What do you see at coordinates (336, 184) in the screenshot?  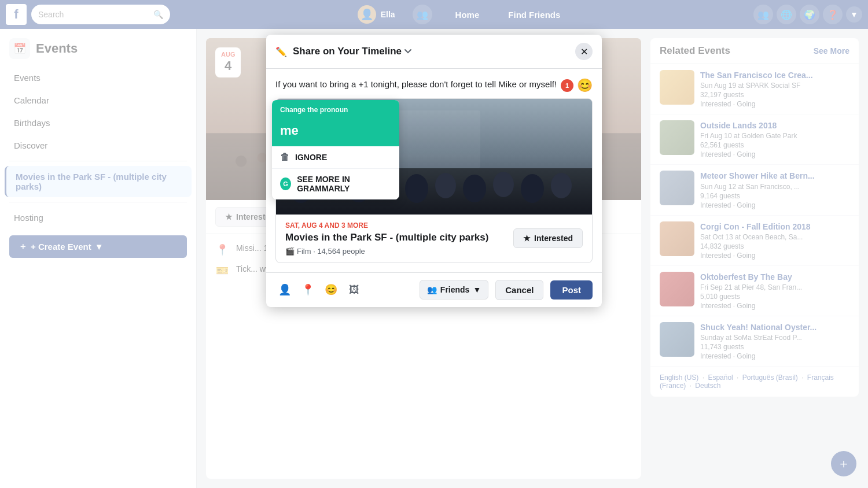 I see `grammarly-see-more-item: G SEE MORE IN GRAMMARLY` at bounding box center [336, 184].